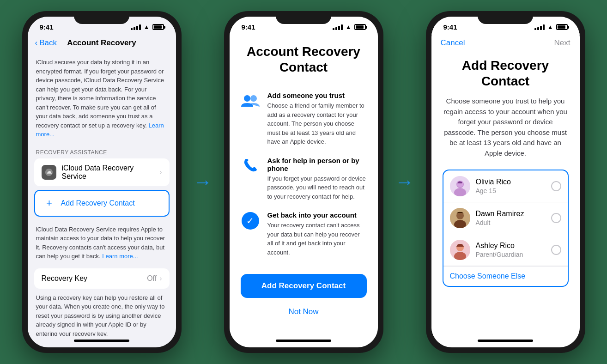 This screenshot has height=364, width=607. I want to click on p2-buttons: Add Recovery Contact Not Now, so click(304, 292).